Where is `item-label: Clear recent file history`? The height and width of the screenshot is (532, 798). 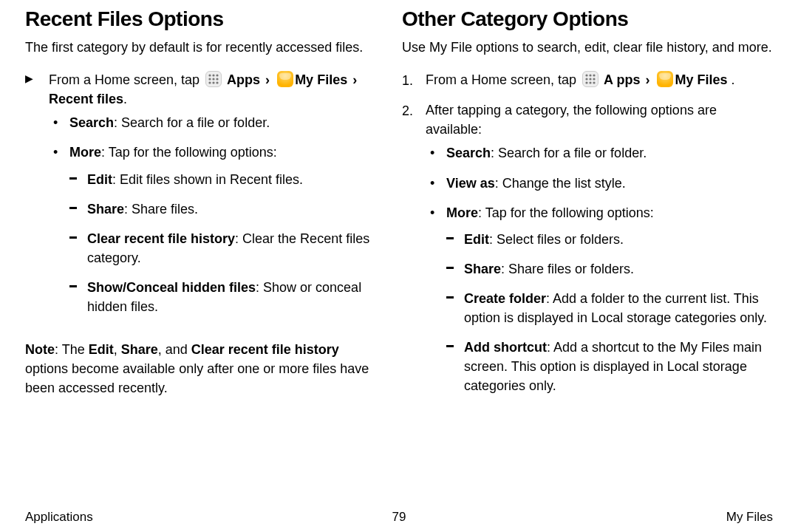 item-label: Clear recent file history is located at coordinates (161, 239).